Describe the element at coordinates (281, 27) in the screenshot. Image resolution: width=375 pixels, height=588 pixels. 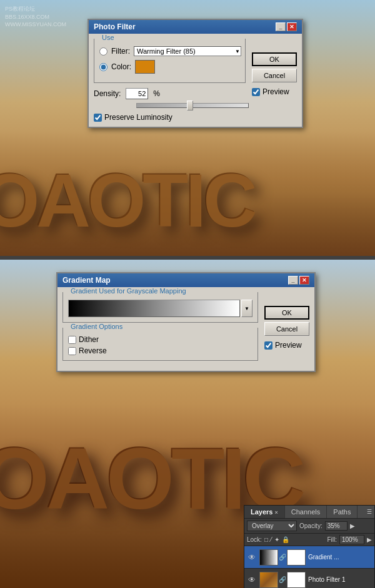
I see `minimize-button: _` at that location.